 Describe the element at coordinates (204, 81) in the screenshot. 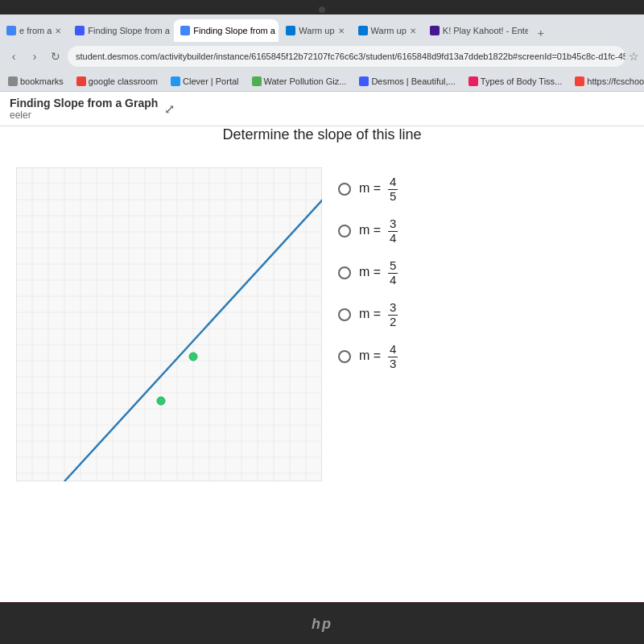

I see `bookmark-clever: Clever | Portal` at that location.